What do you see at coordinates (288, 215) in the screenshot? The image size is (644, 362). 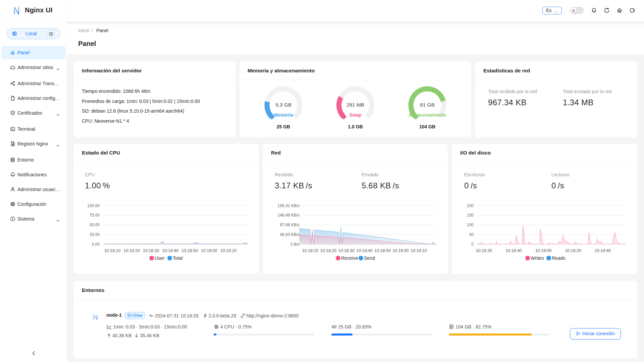 I see `svg-text: 146.48 KB/s` at bounding box center [288, 215].